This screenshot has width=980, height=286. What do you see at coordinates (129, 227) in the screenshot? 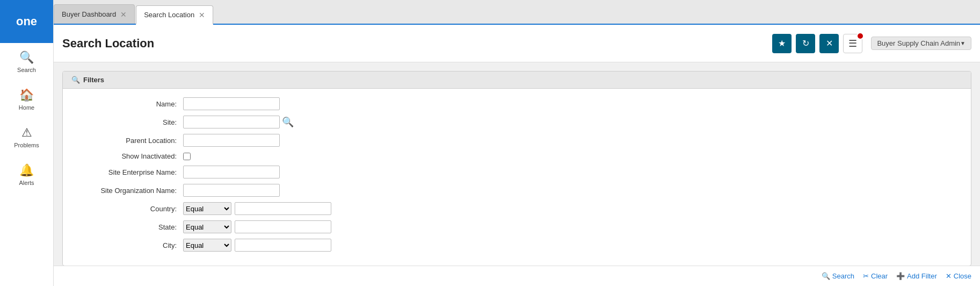
I see `state-label: State:` at bounding box center [129, 227].